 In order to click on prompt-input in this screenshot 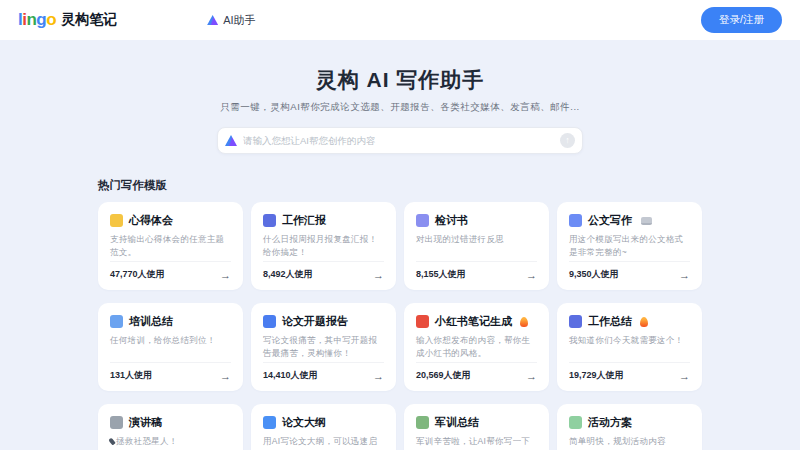, I will do `click(402, 140)`.